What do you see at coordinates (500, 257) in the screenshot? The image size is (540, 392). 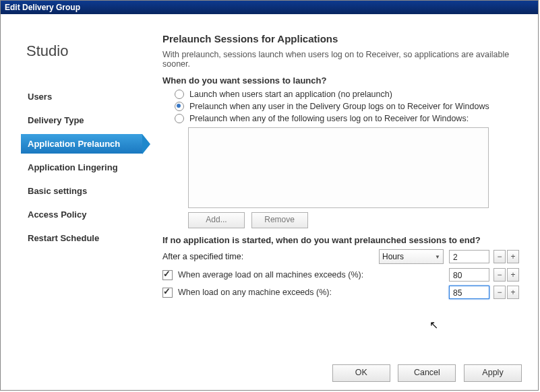 I see `time-decrement-button: −` at bounding box center [500, 257].